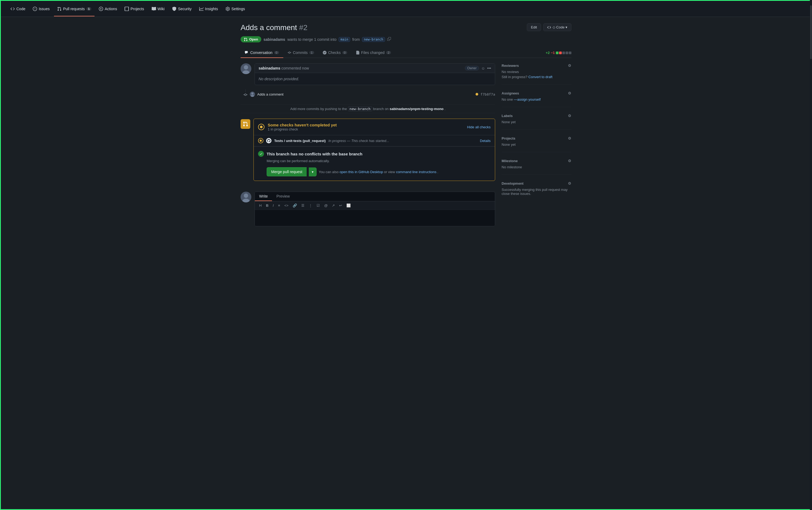 Image resolution: width=812 pixels, height=510 pixels. I want to click on insights-icon, so click(202, 9).